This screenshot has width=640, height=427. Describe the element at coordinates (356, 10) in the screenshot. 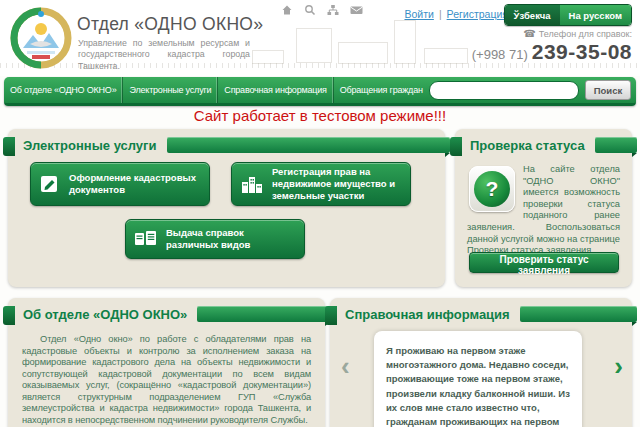

I see `mail-icon` at that location.